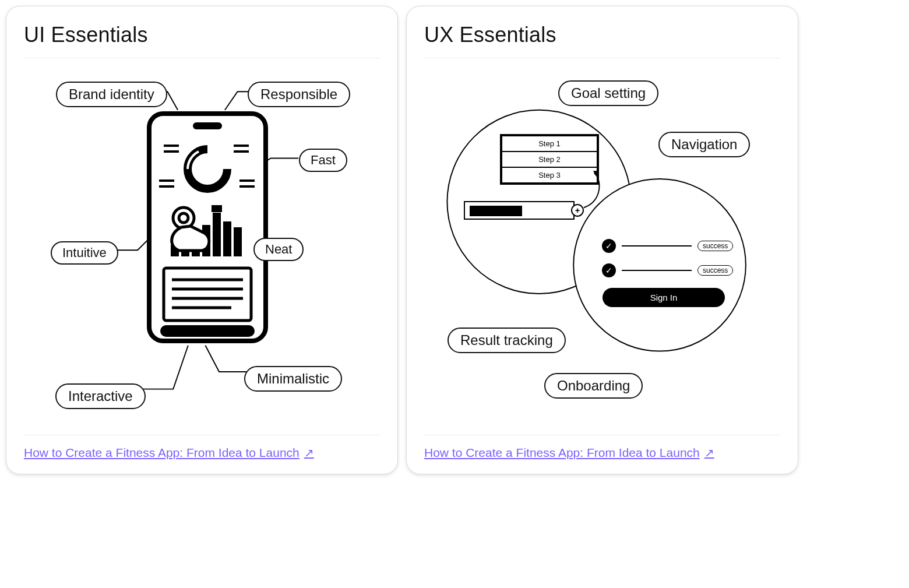 Image resolution: width=909 pixels, height=588 pixels. I want to click on label-responsible: Responsible, so click(299, 94).